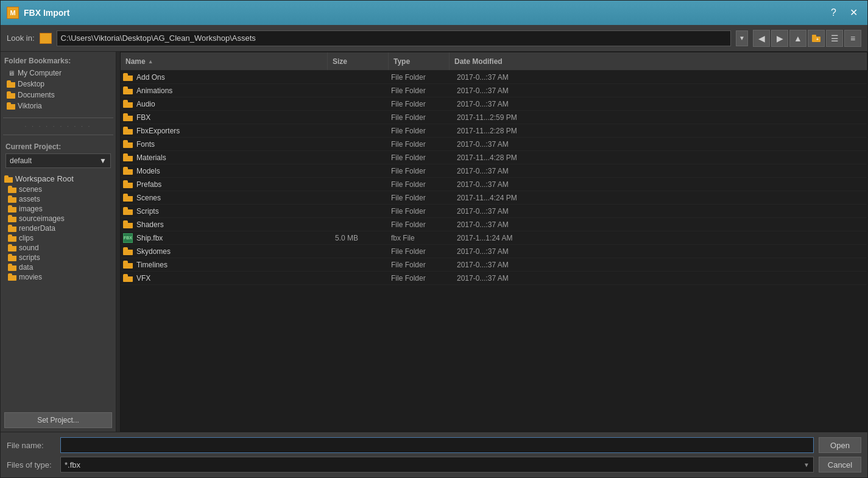  Describe the element at coordinates (493, 238) in the screenshot. I see `table-row: FBX Ship.fbx 5.0 MB fbx File 2017-1...1:…` at that location.